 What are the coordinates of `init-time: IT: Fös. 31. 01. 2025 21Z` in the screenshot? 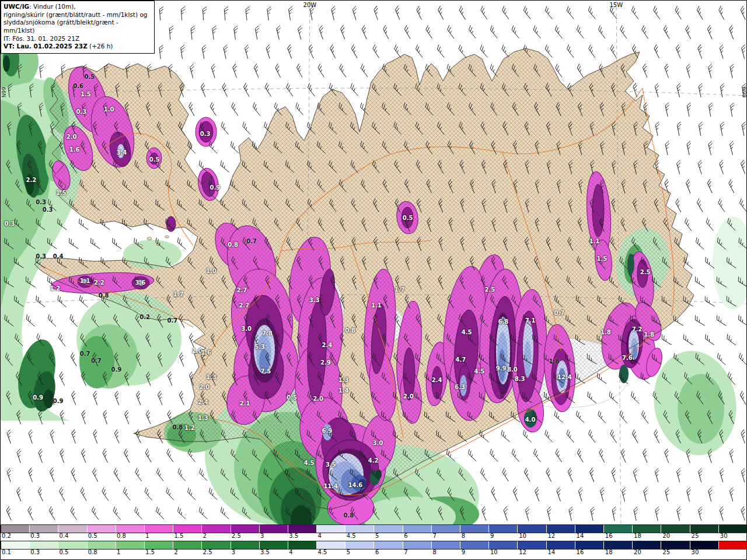 It's located at (77, 39).